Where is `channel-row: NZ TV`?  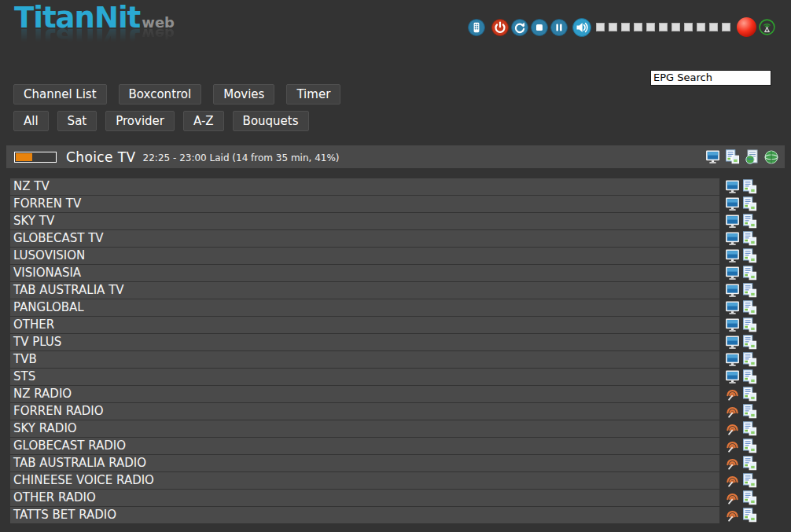
channel-row: NZ TV is located at coordinates (384, 187).